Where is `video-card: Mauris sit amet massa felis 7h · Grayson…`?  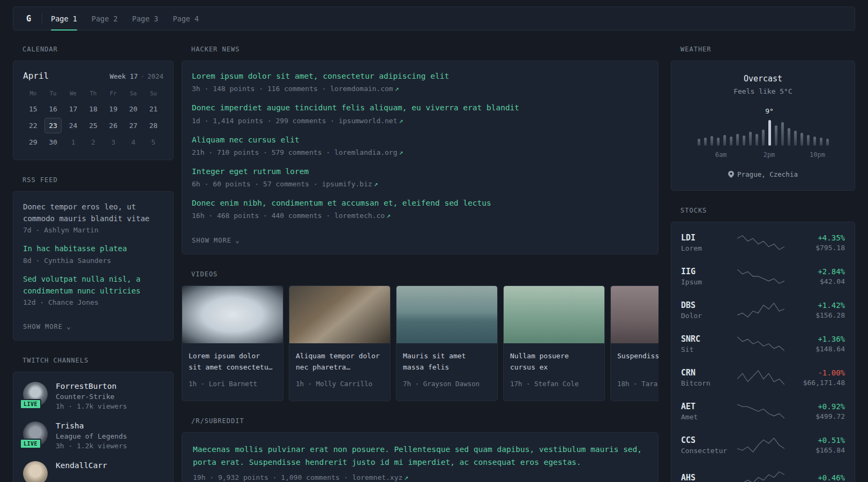
video-card: Mauris sit amet massa felis 7h · Grayson… is located at coordinates (447, 343).